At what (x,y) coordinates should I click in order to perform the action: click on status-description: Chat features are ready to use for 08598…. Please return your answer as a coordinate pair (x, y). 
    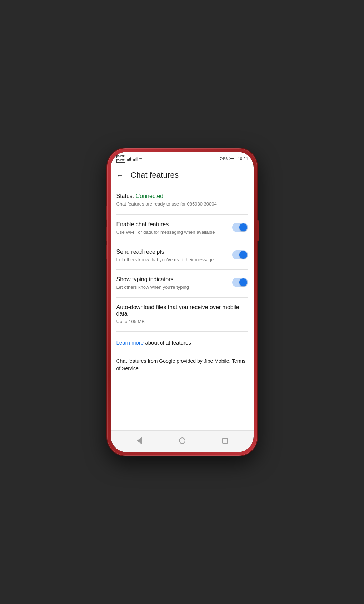
    Looking at the image, I should click on (182, 204).